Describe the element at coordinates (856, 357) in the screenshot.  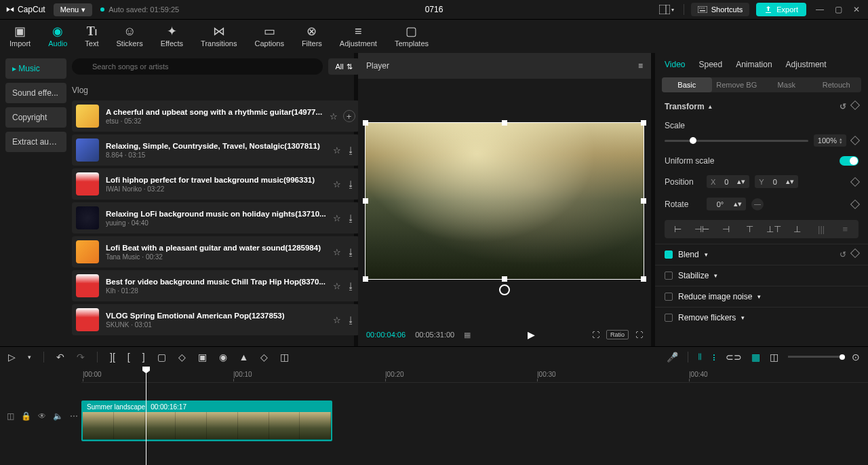
I see `zoom-fit-button: ⊙` at that location.